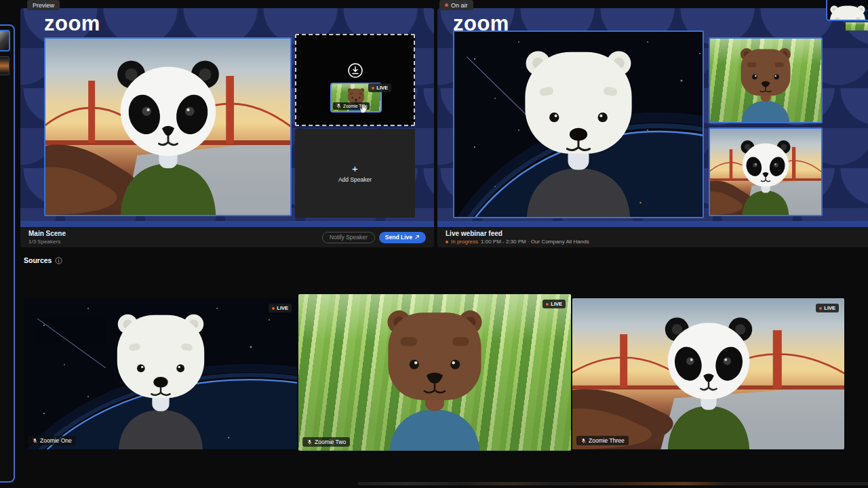 The height and width of the screenshot is (488, 868). Describe the element at coordinates (47, 233) in the screenshot. I see `scene-title: Main Scene` at that location.